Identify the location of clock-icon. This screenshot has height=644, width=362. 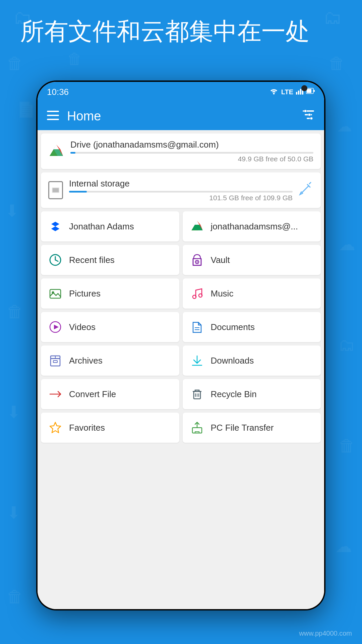
(55, 260).